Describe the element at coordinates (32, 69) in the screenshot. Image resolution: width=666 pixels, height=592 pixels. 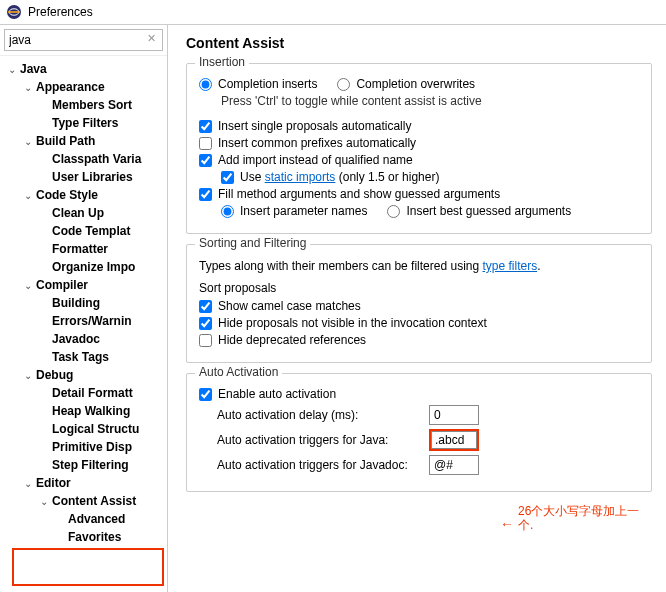
I see `tree-item-label: Java` at that location.